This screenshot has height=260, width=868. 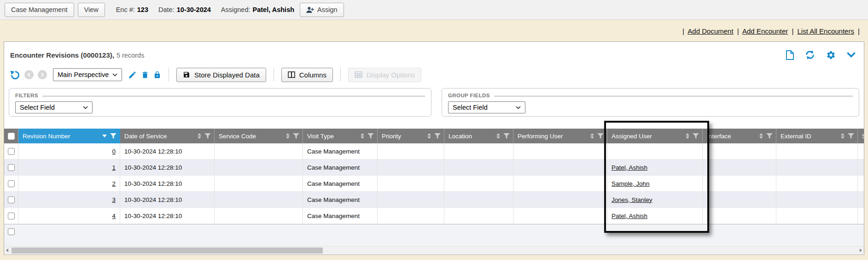 I want to click on group-fields-box: GROUP FIELDS Select Field, so click(x=650, y=102).